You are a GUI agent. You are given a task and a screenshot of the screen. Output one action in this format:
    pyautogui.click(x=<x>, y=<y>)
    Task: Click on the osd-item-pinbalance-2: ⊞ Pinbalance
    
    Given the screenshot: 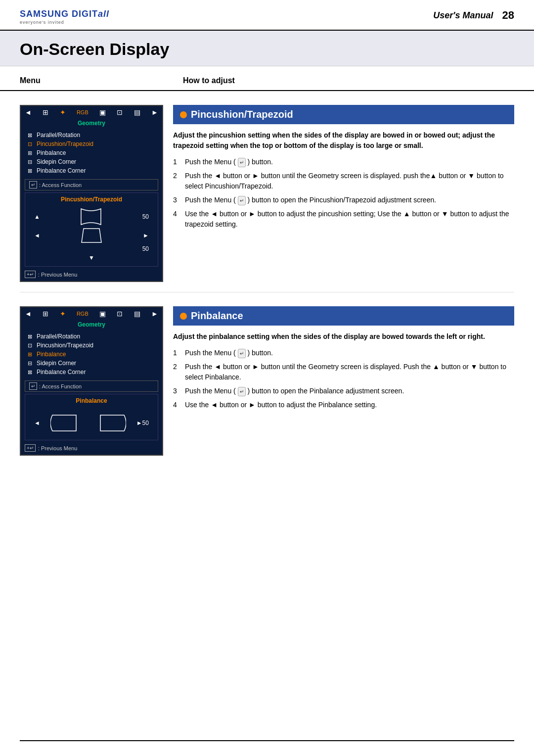 What is the action you would take?
    pyautogui.click(x=91, y=354)
    